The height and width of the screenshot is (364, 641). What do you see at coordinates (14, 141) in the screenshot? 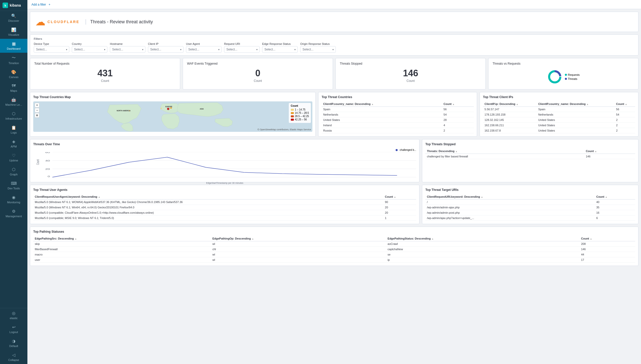
I see `apm-icon: ◈` at bounding box center [14, 141].